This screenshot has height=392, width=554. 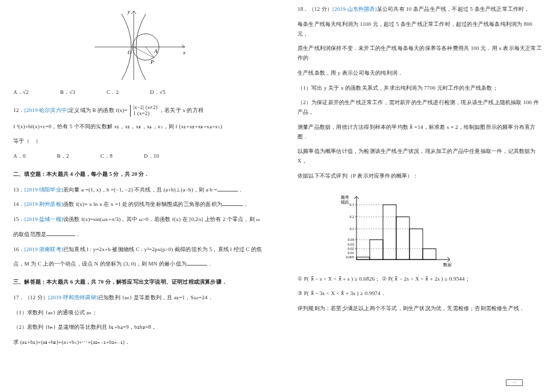 What do you see at coordinates (129, 11) in the screenshot?
I see `svg-text: y` at bounding box center [129, 11].